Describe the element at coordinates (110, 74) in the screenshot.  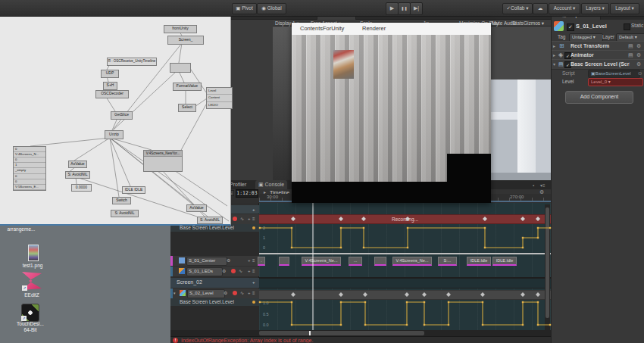
I see `node: UDP` at that location.